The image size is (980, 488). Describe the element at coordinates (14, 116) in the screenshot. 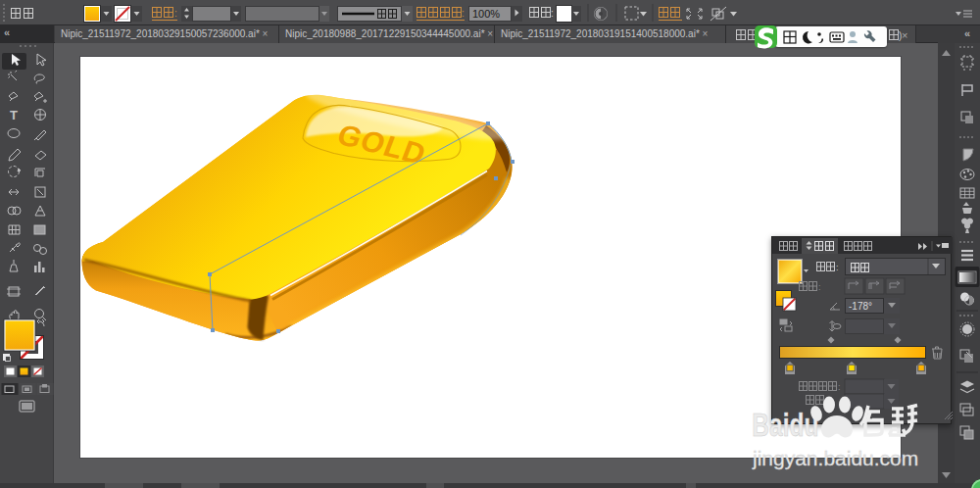

I see `svg-text: T` at that location.